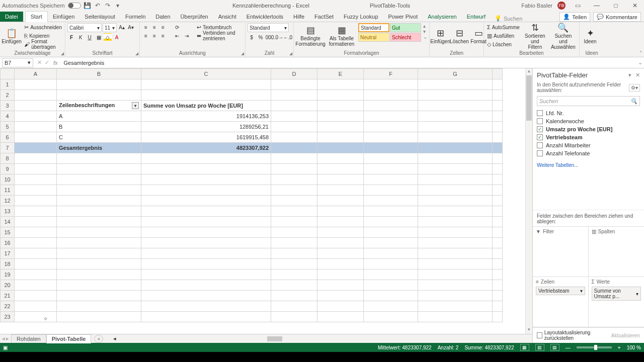 The height and width of the screenshot is (362, 644). Describe the element at coordinates (590, 36) in the screenshot. I see `ideas-button: ✦Ideen` at that location.